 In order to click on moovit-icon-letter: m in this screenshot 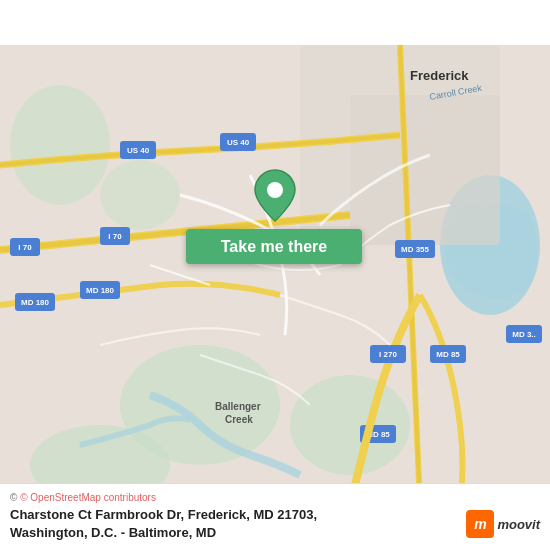, I will do `click(480, 524)`.